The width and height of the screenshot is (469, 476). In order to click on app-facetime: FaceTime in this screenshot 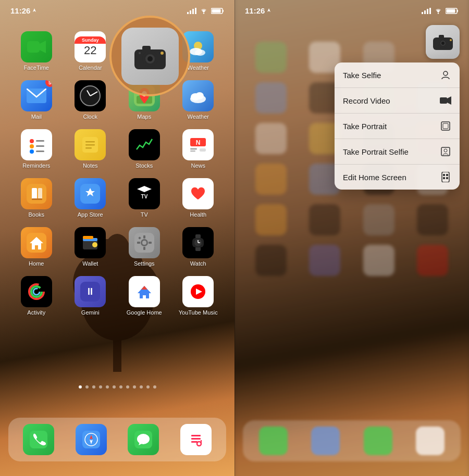, I will do `click(36, 51)`.